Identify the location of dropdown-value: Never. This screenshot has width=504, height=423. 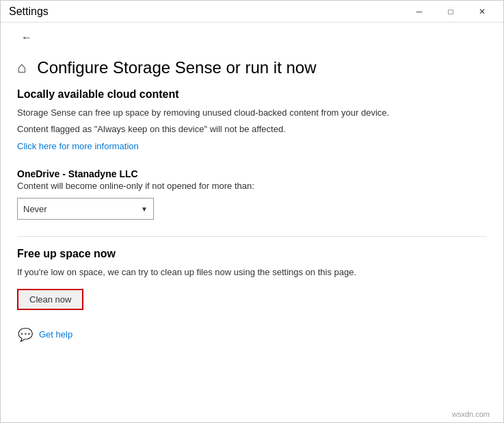
(36, 209).